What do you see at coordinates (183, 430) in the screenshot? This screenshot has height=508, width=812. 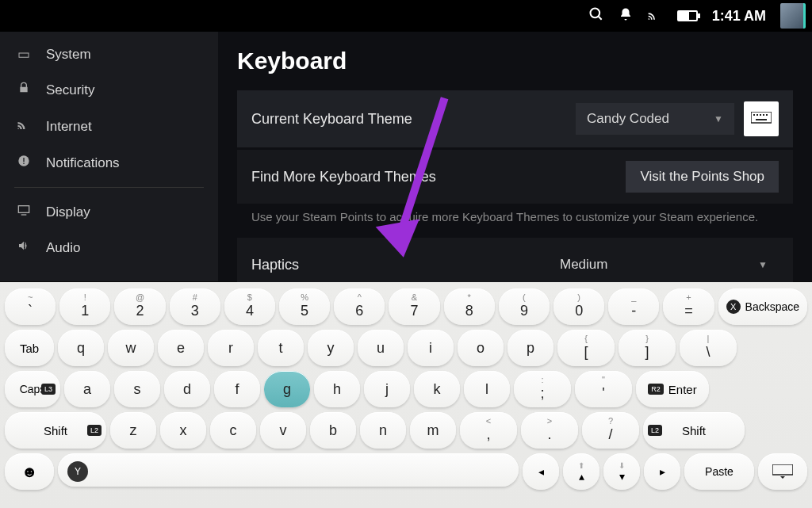 I see `key-x: x` at bounding box center [183, 430].